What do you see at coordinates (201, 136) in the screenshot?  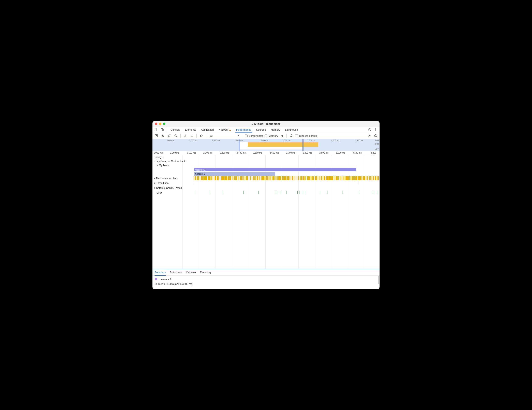 I see `home-icon` at bounding box center [201, 136].